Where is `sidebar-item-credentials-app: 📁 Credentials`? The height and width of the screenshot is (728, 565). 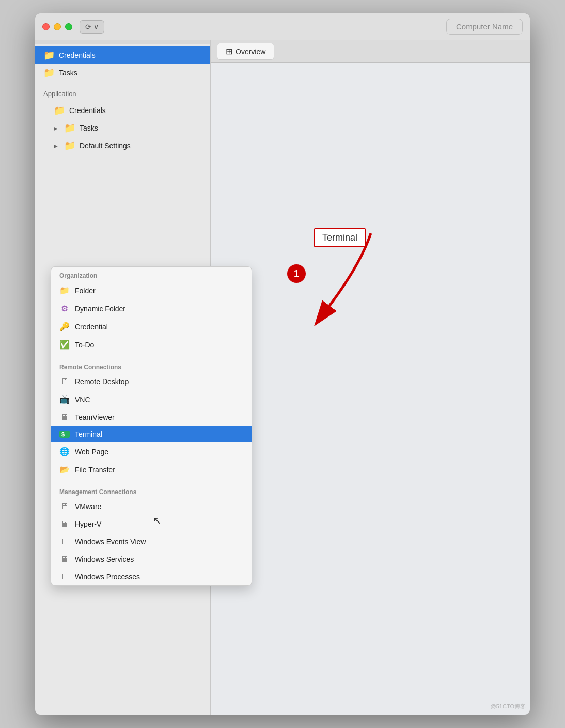
sidebar-item-credentials-app: 📁 Credentials is located at coordinates (123, 110).